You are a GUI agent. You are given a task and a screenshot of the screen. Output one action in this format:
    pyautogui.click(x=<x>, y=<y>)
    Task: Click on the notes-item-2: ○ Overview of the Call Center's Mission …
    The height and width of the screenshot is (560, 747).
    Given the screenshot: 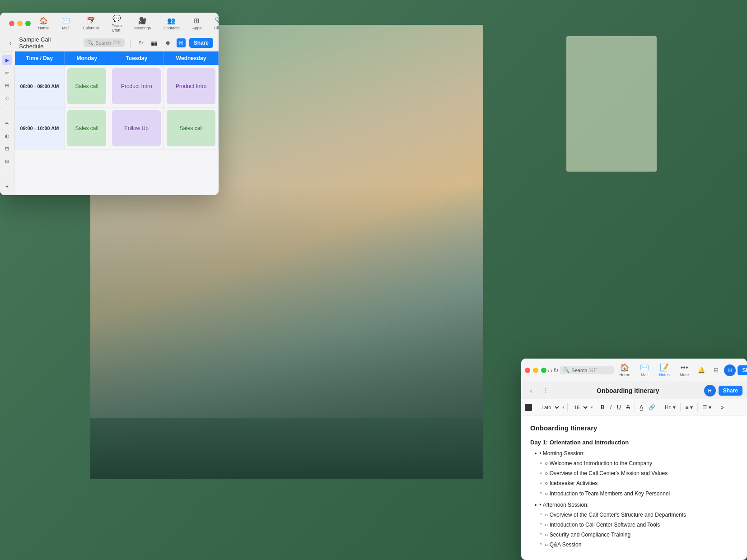 What is the action you would take?
    pyautogui.click(x=639, y=473)
    